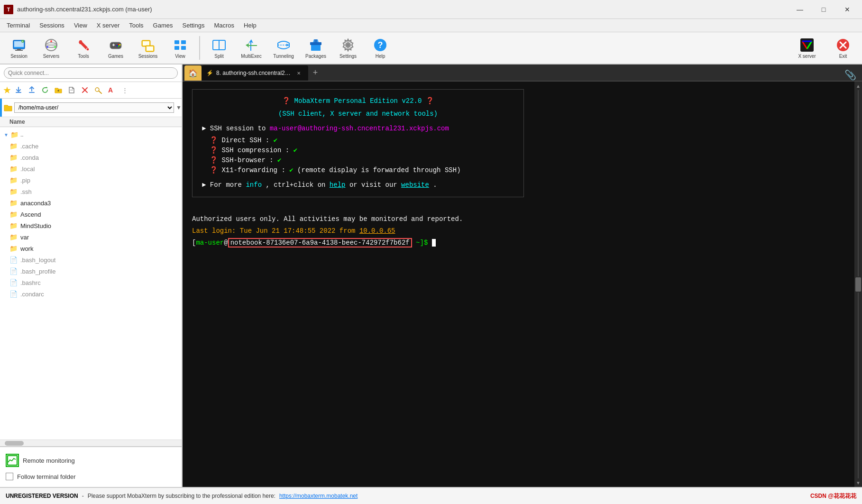 The image size is (862, 504). I want to click on tunneling-label: Tunneling, so click(284, 56).